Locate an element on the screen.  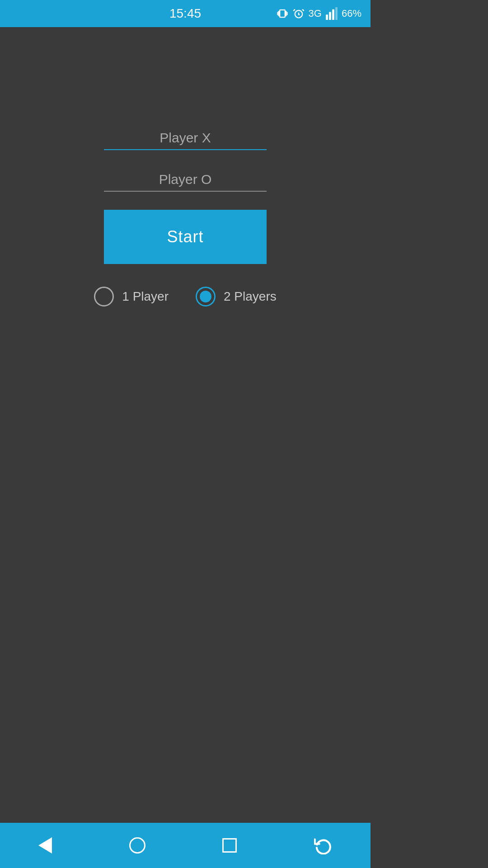
one-player-radio is located at coordinates (104, 297).